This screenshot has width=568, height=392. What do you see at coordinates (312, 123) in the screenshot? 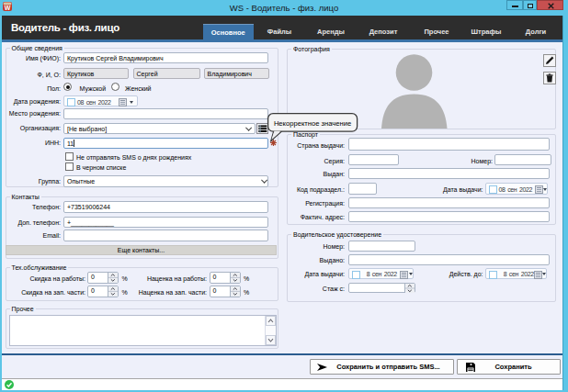
I see `svg-text: Некорректное значение` at bounding box center [312, 123].